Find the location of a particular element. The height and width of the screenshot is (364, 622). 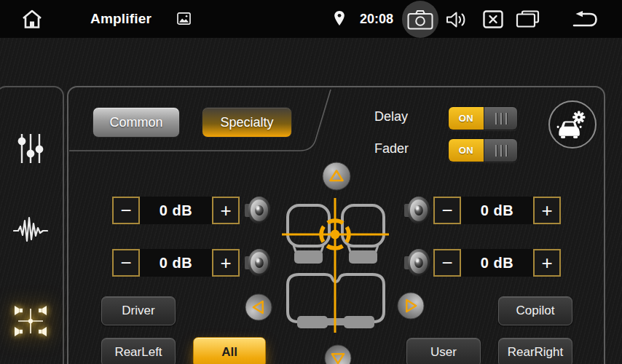

recent-apps-icon is located at coordinates (527, 19).